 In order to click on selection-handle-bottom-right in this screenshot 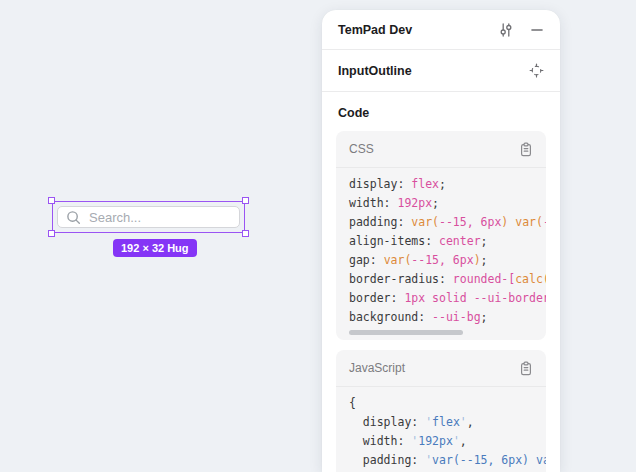, I will do `click(246, 234)`.